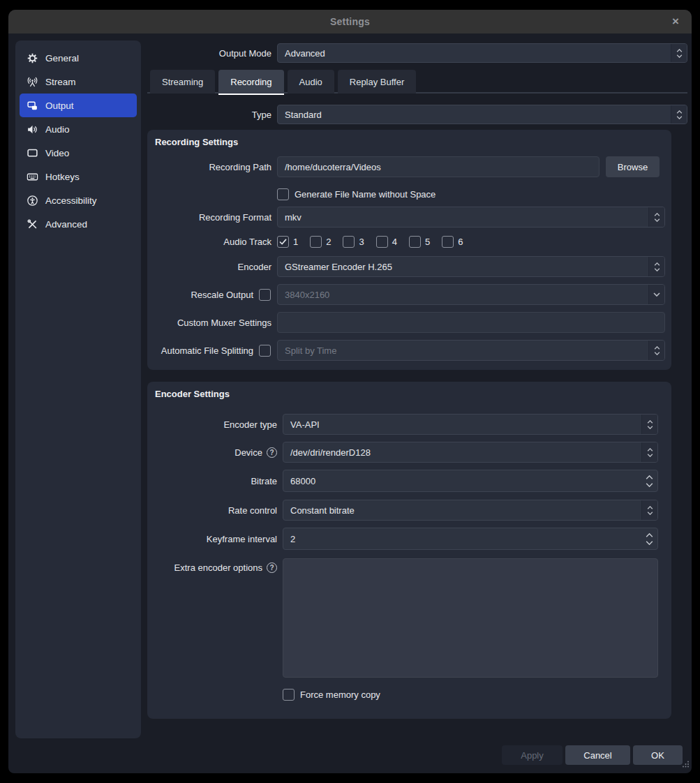 The height and width of the screenshot is (783, 700). Describe the element at coordinates (410, 618) in the screenshot. I see `extra-encoder-options-row: Extra encoder options ?` at that location.